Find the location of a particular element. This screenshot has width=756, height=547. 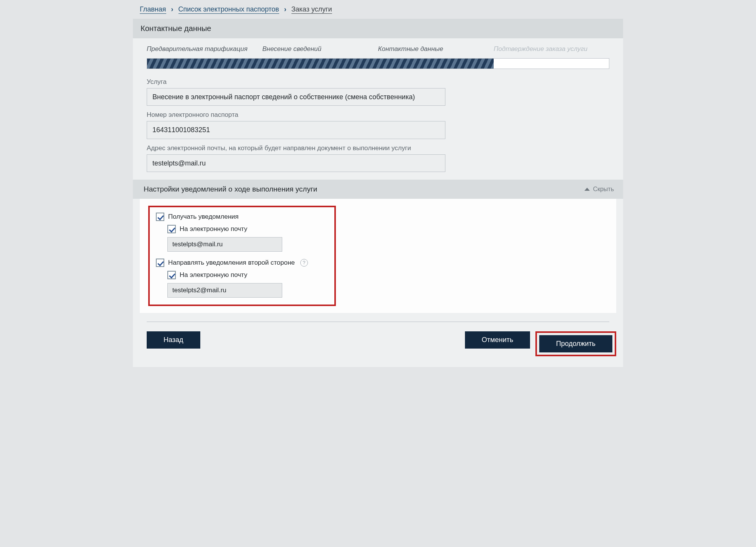

footer-right-buttons: Отменить Продолжить is located at coordinates (541, 344).